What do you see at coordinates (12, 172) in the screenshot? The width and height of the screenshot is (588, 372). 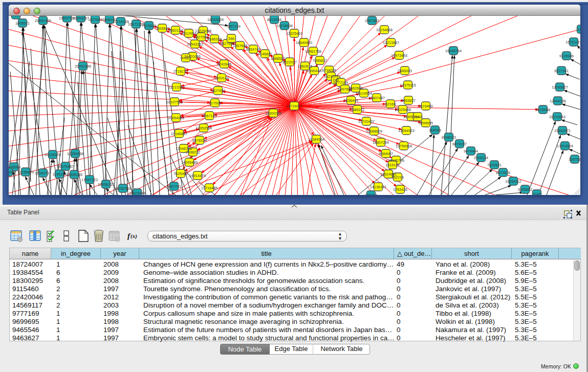 I see `svg-text: 3915248` at bounding box center [12, 172].